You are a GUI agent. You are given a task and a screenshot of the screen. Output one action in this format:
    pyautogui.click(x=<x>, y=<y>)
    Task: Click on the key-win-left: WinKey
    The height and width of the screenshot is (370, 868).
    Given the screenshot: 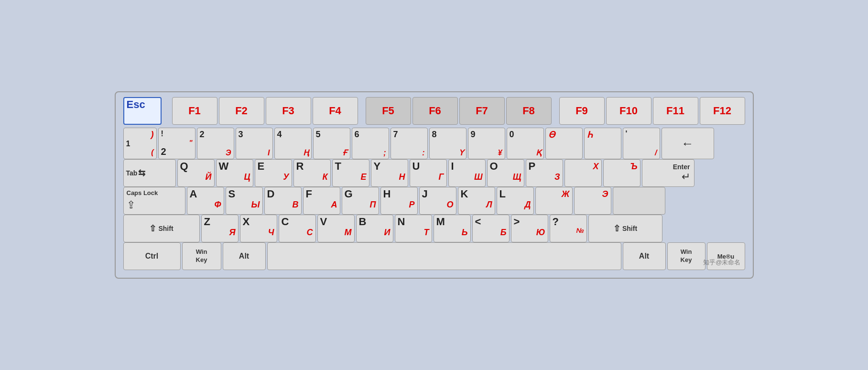 What is the action you would take?
    pyautogui.click(x=202, y=256)
    